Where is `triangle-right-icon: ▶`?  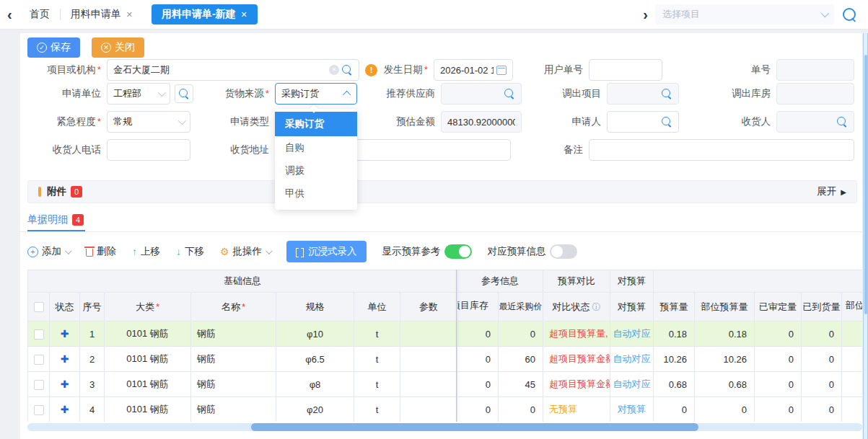 triangle-right-icon: ▶ is located at coordinates (843, 192).